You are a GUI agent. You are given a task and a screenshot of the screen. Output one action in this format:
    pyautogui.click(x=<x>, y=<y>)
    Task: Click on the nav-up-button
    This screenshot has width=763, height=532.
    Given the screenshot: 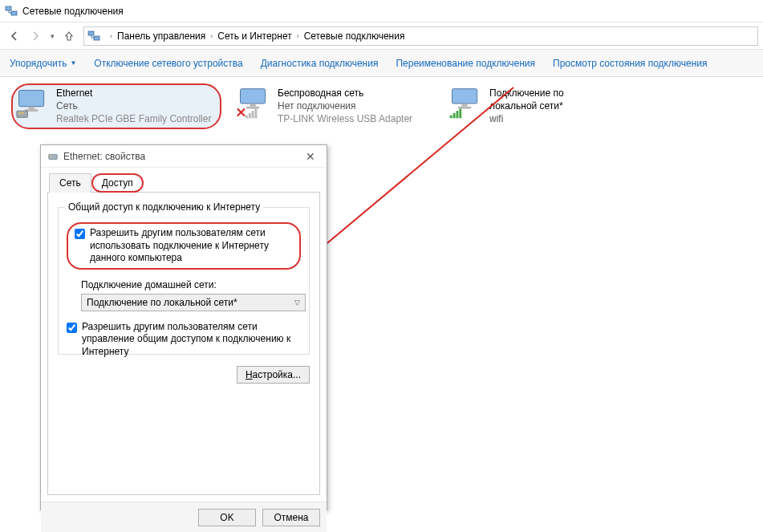 What is the action you would take?
    pyautogui.click(x=69, y=36)
    